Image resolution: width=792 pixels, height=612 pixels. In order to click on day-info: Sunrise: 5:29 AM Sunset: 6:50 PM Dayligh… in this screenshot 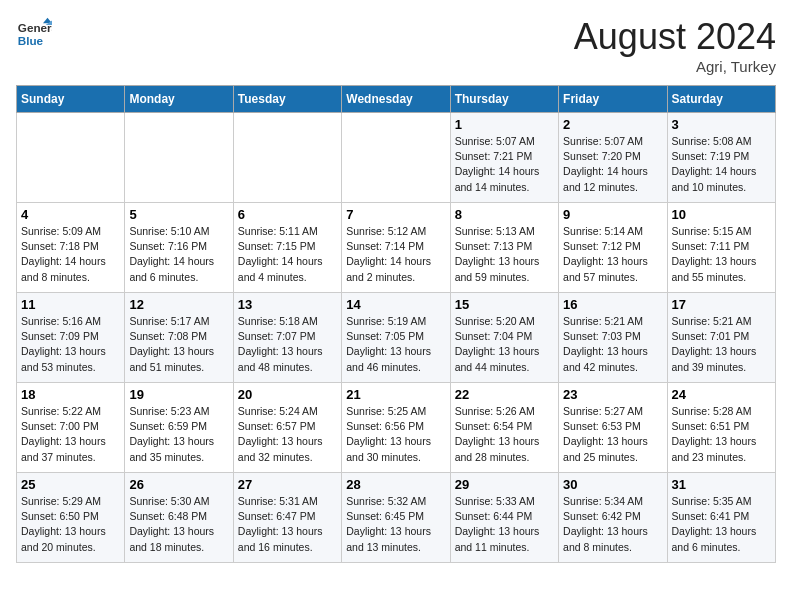, I will do `click(70, 524)`.